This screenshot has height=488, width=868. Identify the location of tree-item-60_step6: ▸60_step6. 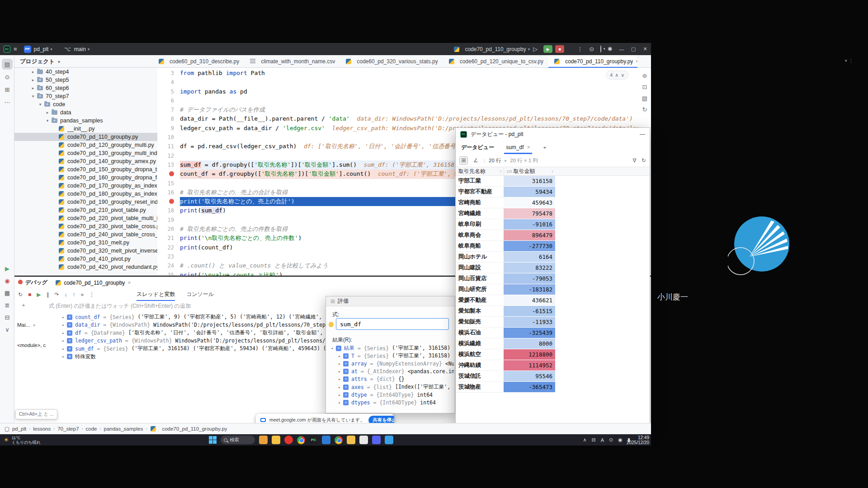
(86, 88).